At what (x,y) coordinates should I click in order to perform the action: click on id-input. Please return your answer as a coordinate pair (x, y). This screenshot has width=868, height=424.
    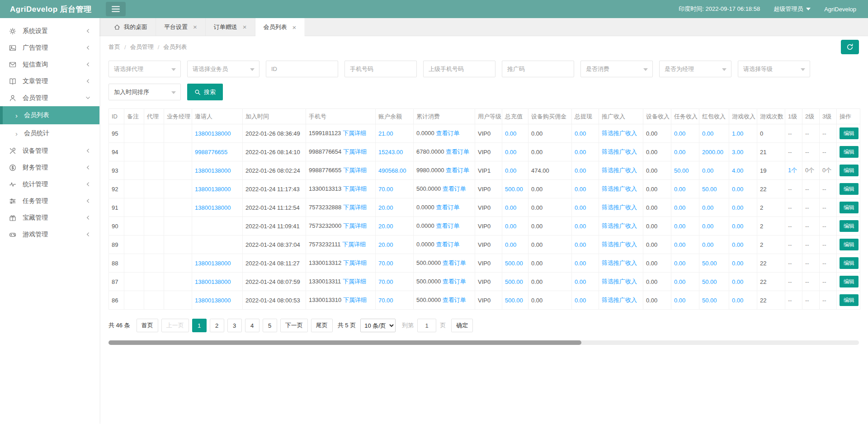
    Looking at the image, I should click on (302, 69).